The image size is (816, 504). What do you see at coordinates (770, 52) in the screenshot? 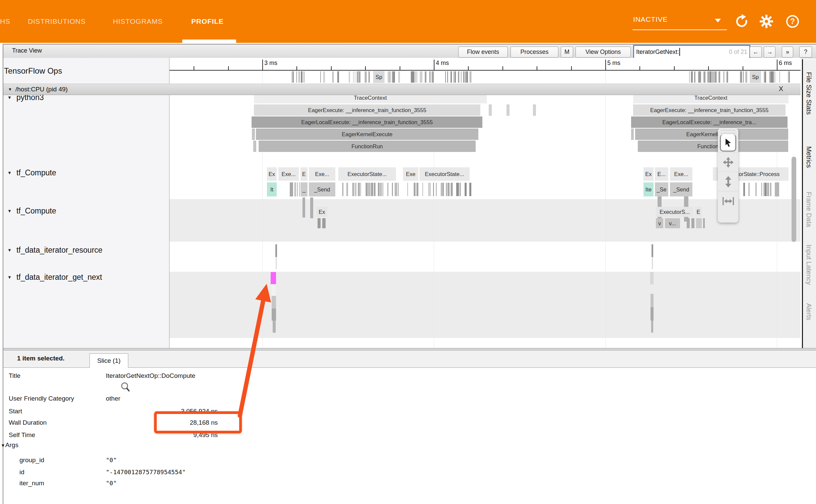
I see `toolbar-nav-button: →` at bounding box center [770, 52].